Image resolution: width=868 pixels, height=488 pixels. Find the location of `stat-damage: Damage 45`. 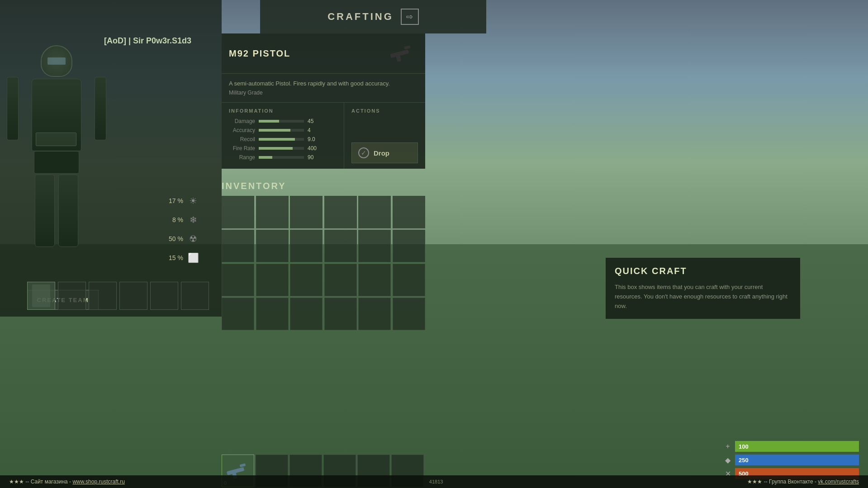

stat-damage: Damage 45 is located at coordinates (283, 121).